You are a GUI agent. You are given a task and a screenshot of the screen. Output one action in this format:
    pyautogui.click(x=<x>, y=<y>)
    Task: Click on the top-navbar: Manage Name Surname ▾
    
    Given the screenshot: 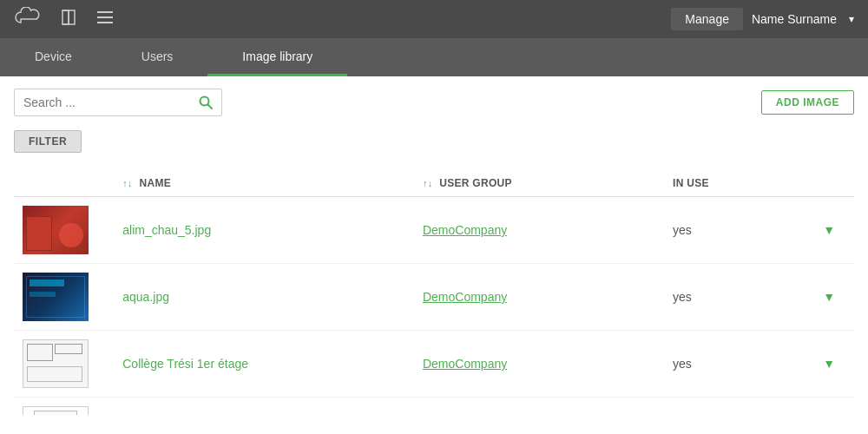 What is the action you would take?
    pyautogui.click(x=434, y=19)
    